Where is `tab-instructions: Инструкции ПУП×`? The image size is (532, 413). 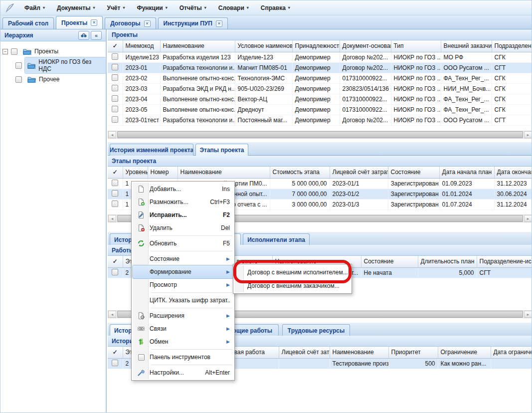
tab-instructions: Инструкции ПУП× is located at coordinates (193, 23).